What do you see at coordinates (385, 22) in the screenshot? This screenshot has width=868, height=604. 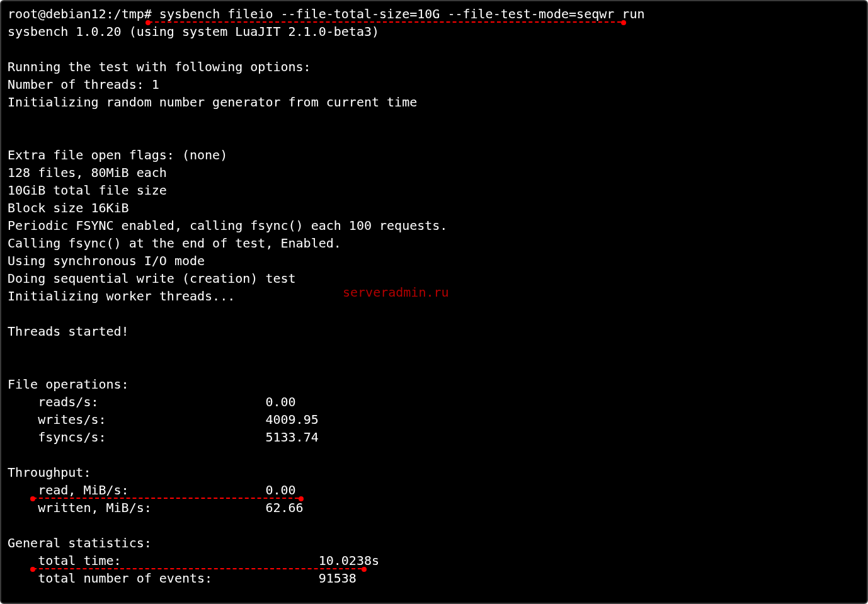 I see `annotation-underline-command` at bounding box center [385, 22].